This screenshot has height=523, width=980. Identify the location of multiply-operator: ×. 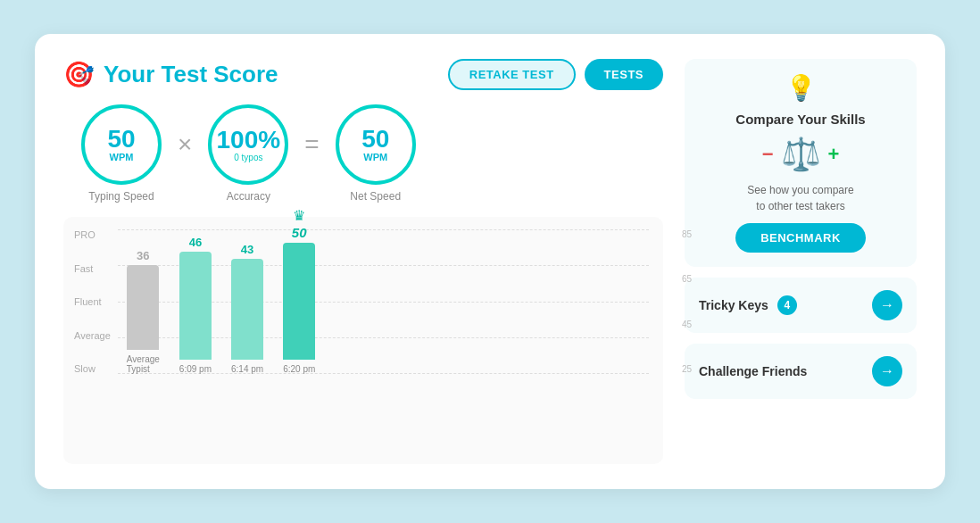
(185, 145).